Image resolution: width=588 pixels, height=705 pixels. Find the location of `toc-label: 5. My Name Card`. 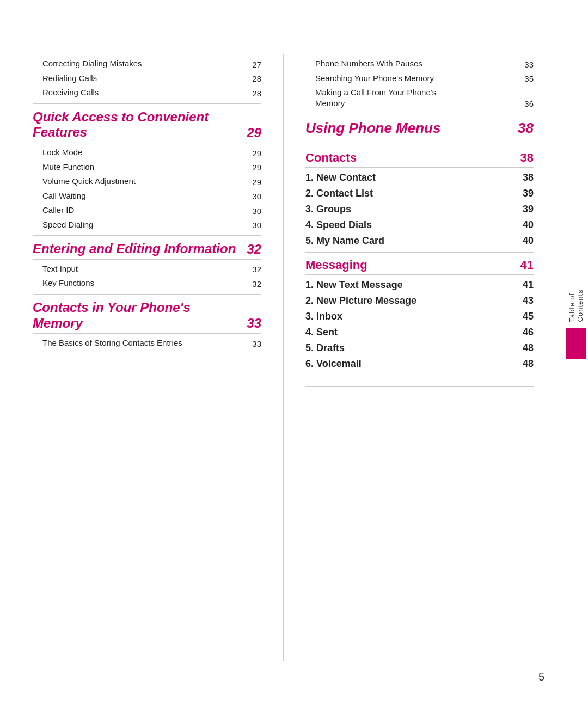

toc-label: 5. My Name Card is located at coordinates (411, 241).